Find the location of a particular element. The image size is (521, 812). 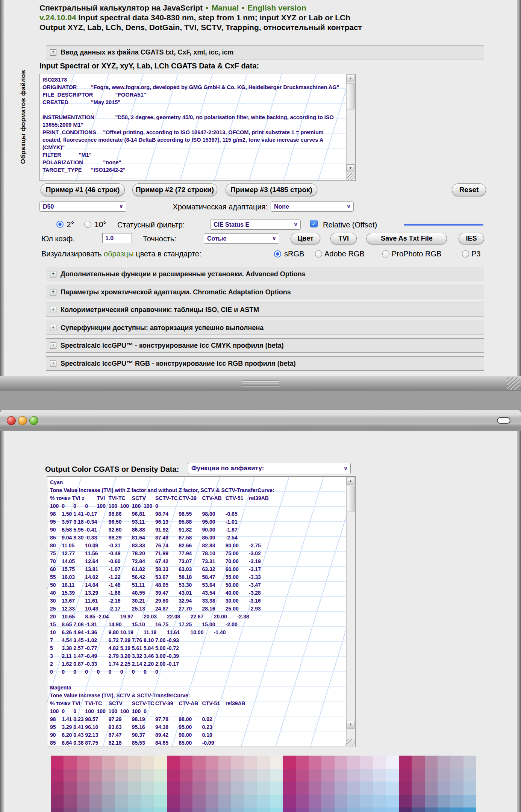

yule-coef-input: 1.0 is located at coordinates (117, 238).